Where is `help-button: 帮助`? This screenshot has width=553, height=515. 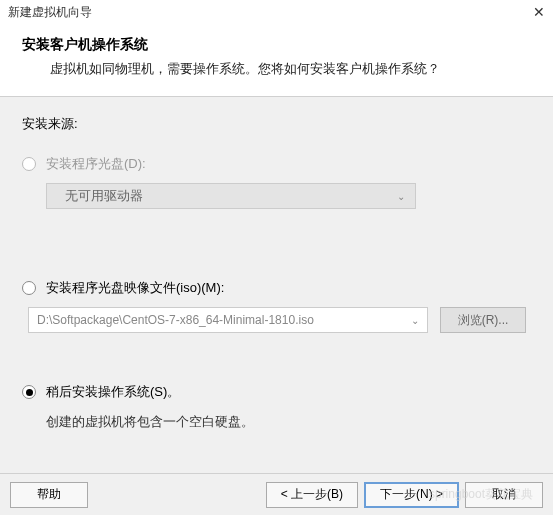 help-button: 帮助 is located at coordinates (49, 495).